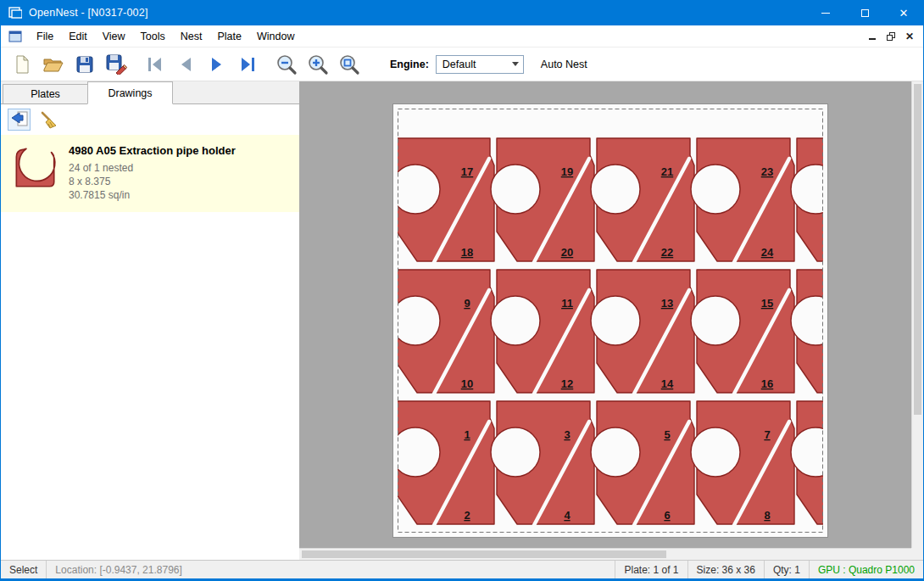 Image resolution: width=924 pixels, height=581 pixels. I want to click on status-qty: Qty: 1, so click(787, 570).